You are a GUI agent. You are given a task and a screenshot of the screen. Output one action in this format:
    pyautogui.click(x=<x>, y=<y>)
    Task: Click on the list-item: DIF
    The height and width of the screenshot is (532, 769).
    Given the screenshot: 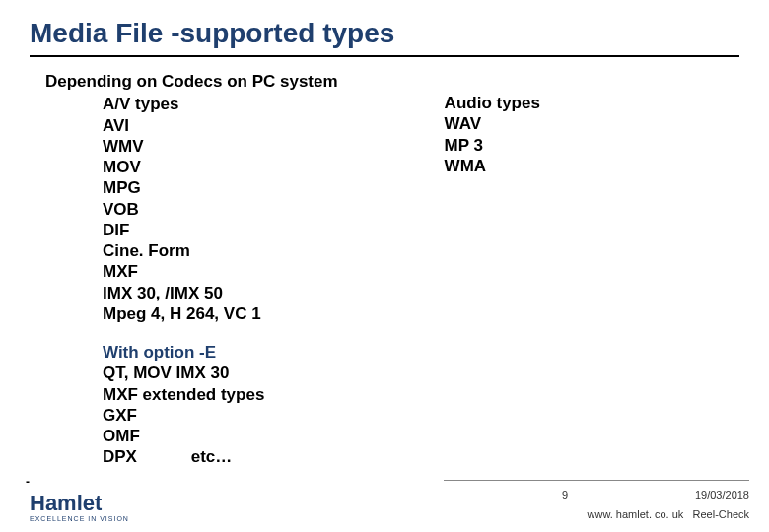 What is the action you would take?
    pyautogui.click(x=221, y=231)
    